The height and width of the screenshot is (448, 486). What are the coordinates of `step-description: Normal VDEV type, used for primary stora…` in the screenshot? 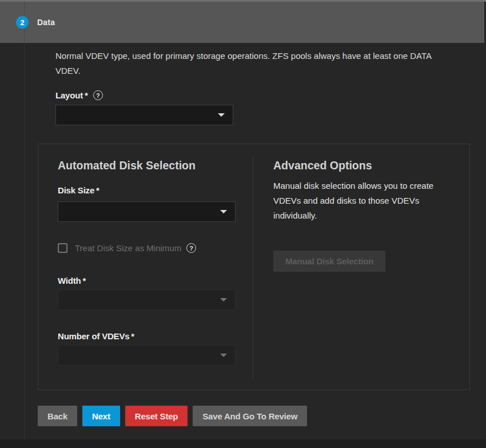 It's located at (248, 64).